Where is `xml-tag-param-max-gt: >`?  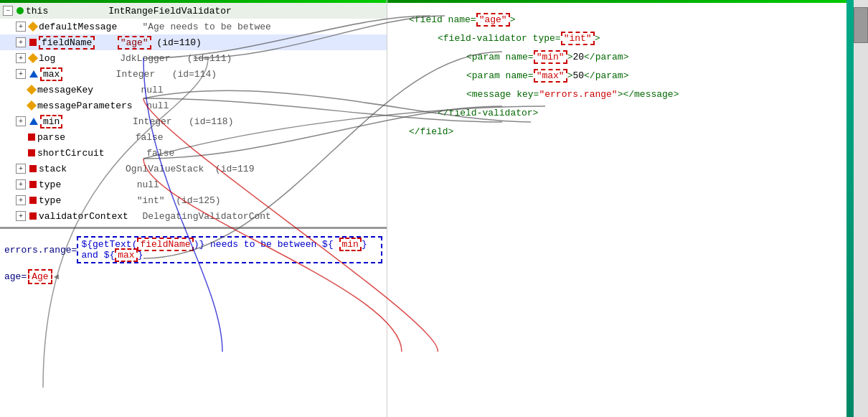
xml-tag-param-max-gt: > is located at coordinates (570, 76).